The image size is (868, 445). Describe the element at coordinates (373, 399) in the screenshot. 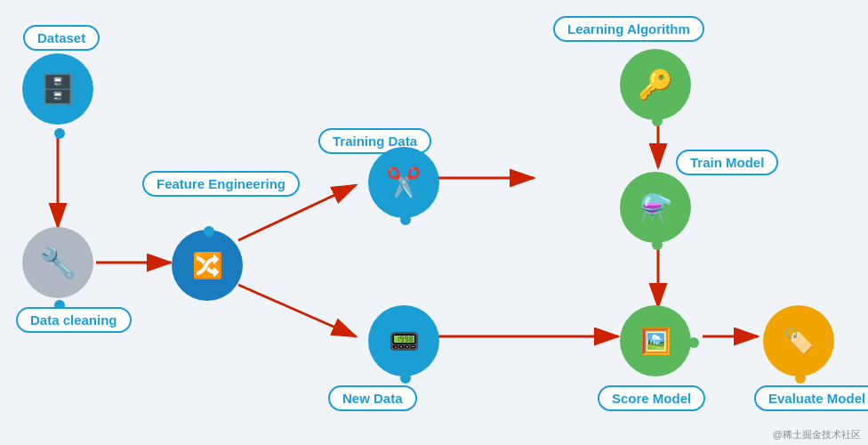

I see `new-data-label: New Data` at that location.